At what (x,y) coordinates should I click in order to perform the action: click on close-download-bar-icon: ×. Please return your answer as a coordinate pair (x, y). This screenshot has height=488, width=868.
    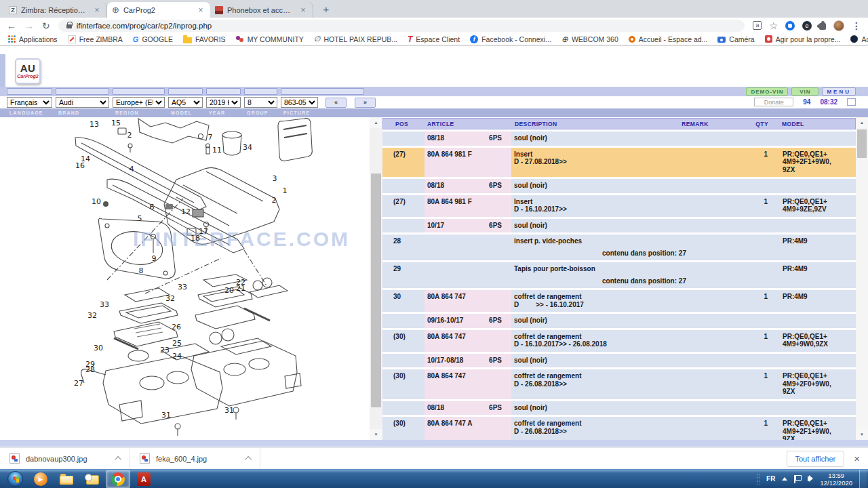
    Looking at the image, I should click on (857, 458).